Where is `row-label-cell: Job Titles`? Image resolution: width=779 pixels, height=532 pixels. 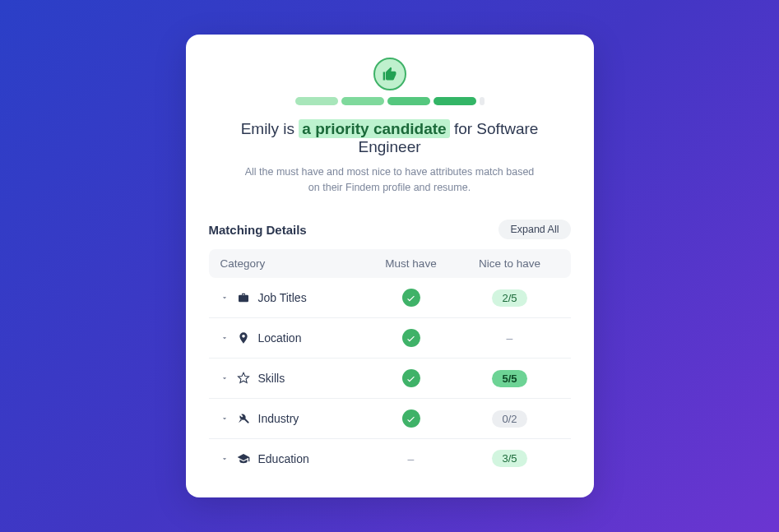
row-label-cell: Job Titles is located at coordinates (291, 298).